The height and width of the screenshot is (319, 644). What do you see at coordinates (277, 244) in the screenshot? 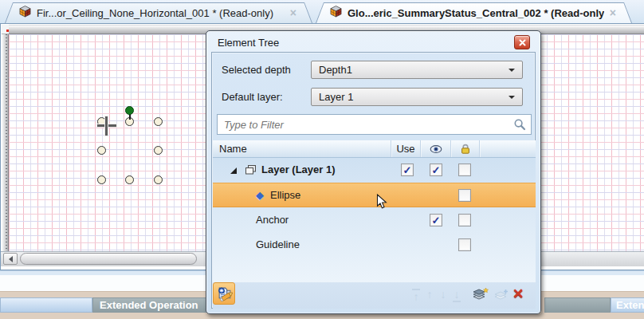
I see `row-label: Guideline` at bounding box center [277, 244].